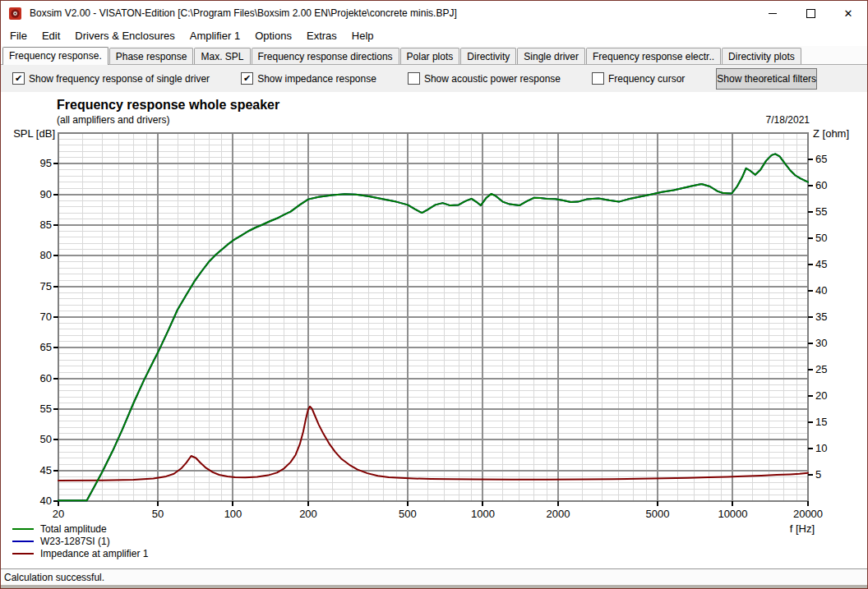  Describe the element at coordinates (732, 514) in the screenshot. I see `x-axis-tick-label: 10000` at that location.